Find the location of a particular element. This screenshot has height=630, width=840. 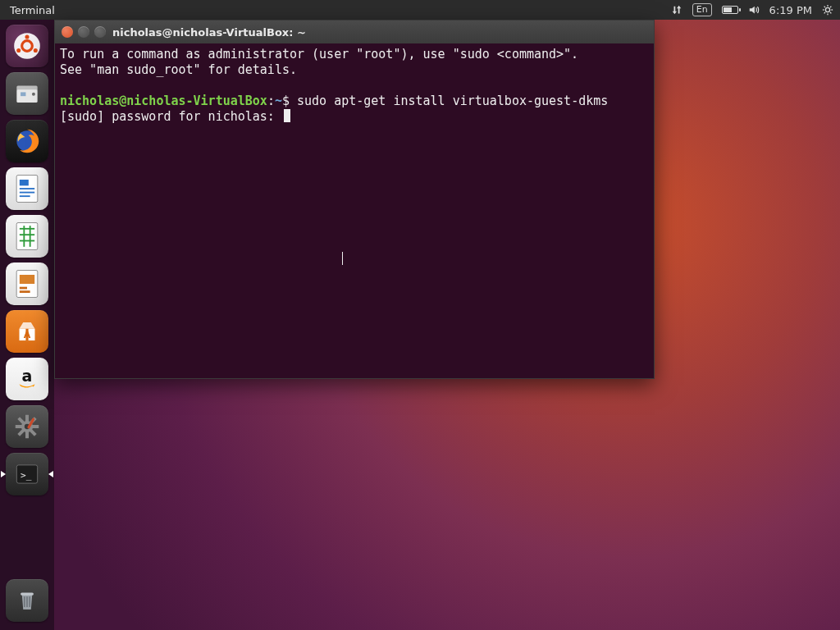

launcher-writer is located at coordinates (27, 189).